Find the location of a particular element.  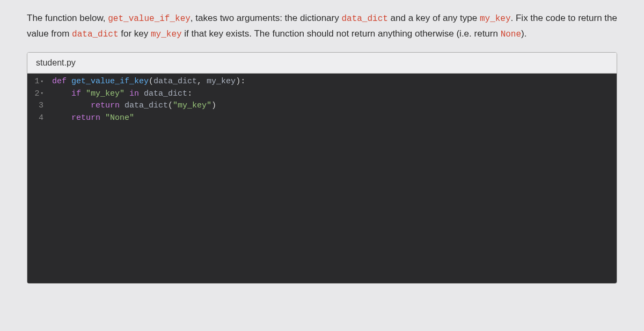

prompt-text-5: for key is located at coordinates (135, 33).